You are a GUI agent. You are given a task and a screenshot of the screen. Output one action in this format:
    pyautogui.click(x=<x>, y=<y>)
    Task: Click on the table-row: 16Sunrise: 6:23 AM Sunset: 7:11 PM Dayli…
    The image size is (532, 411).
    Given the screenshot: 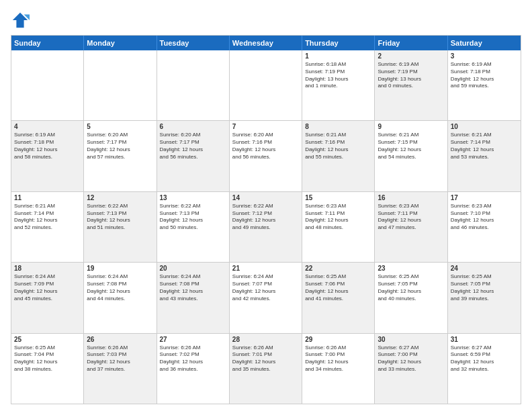 What is the action you would take?
    pyautogui.click(x=411, y=227)
    